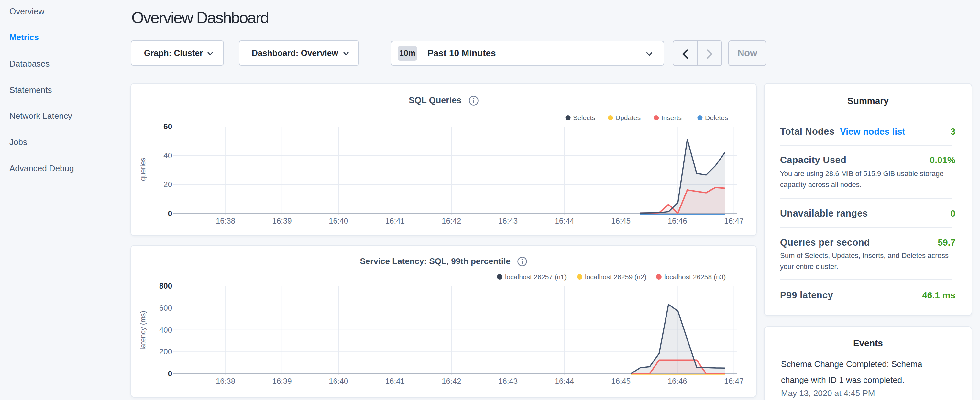 This screenshot has width=980, height=400. I want to click on svg-text: localhost:26257 (n1), so click(536, 277).